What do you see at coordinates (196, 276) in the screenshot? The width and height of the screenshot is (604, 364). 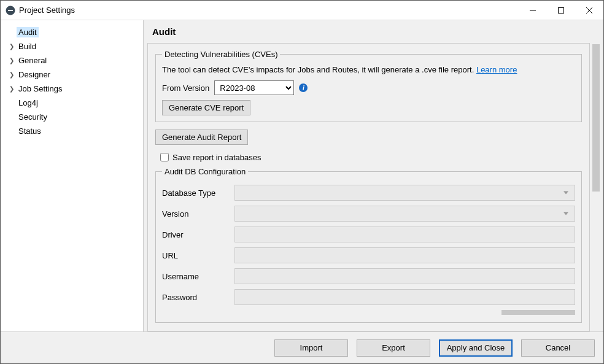 I see `username-label: Username` at bounding box center [196, 276].